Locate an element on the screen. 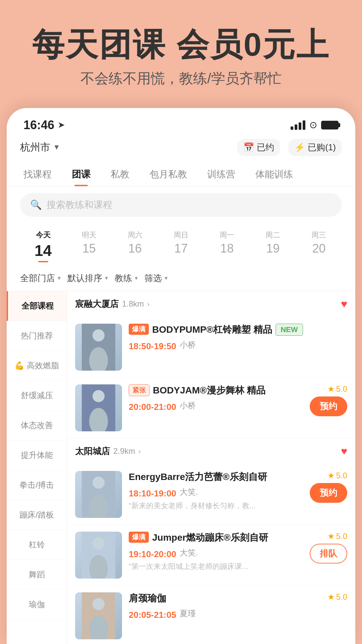 Image resolution: width=362 pixels, height=644 pixels. course-right: ★5.0 预约 is located at coordinates (328, 400).